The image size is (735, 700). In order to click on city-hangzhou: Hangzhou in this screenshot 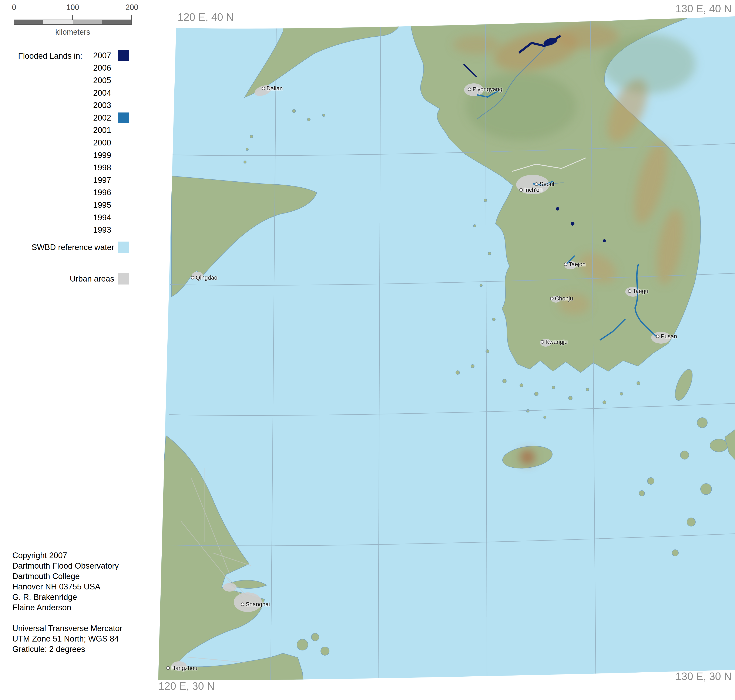, I will do `click(182, 668)`.